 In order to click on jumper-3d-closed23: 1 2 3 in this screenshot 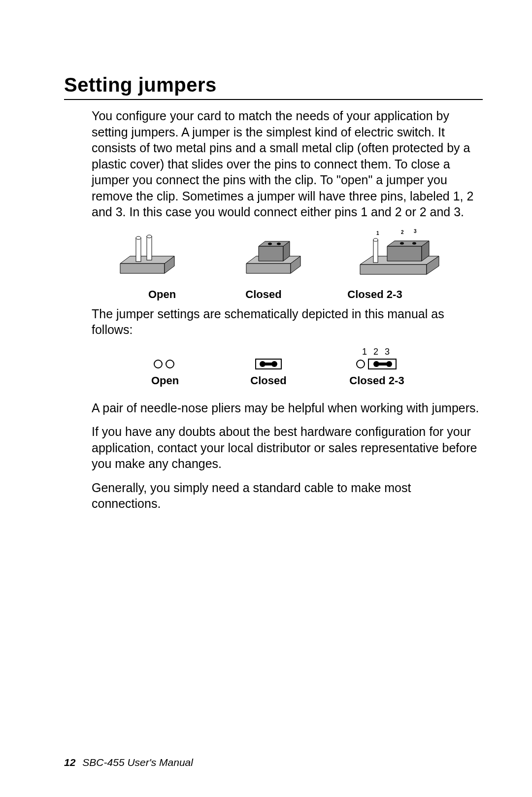, I will do `click(399, 257)`.